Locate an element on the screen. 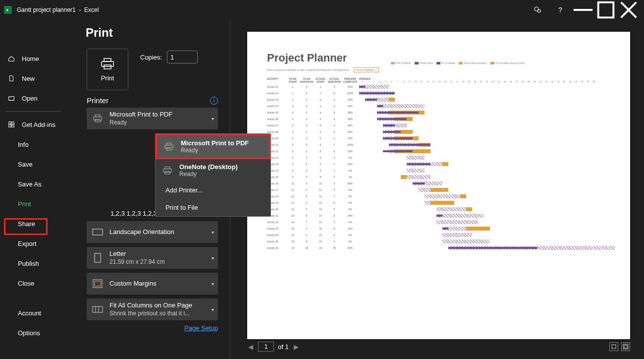  next-page-button: ▶ is located at coordinates (296, 347).